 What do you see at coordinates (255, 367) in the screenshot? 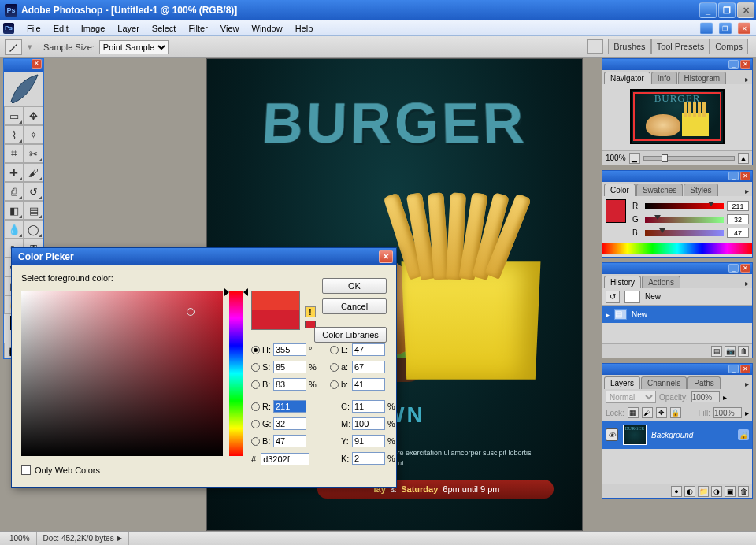
I see `radio-s` at bounding box center [255, 367].